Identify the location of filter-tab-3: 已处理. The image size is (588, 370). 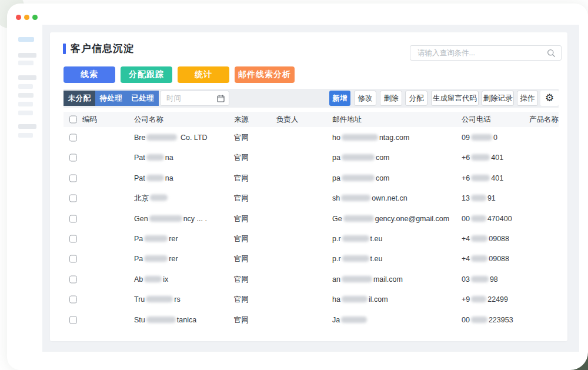
(143, 98).